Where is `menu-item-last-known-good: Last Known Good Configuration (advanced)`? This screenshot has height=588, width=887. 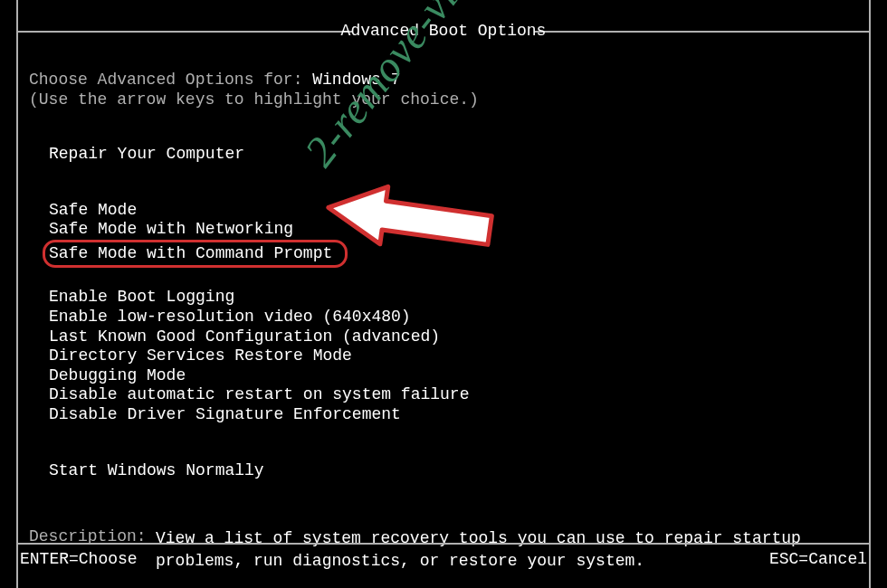 menu-item-last-known-good: Last Known Good Configuration (advanced) is located at coordinates (244, 337).